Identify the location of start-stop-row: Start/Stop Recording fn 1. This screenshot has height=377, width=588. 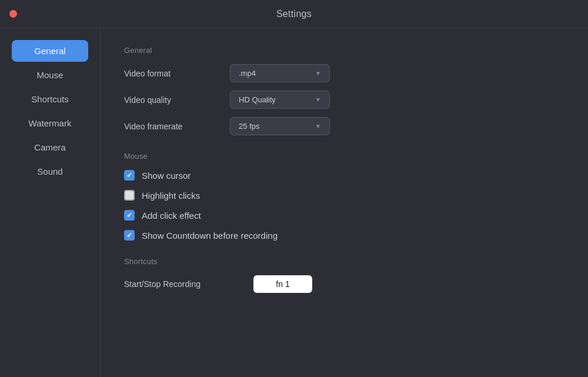
(345, 284).